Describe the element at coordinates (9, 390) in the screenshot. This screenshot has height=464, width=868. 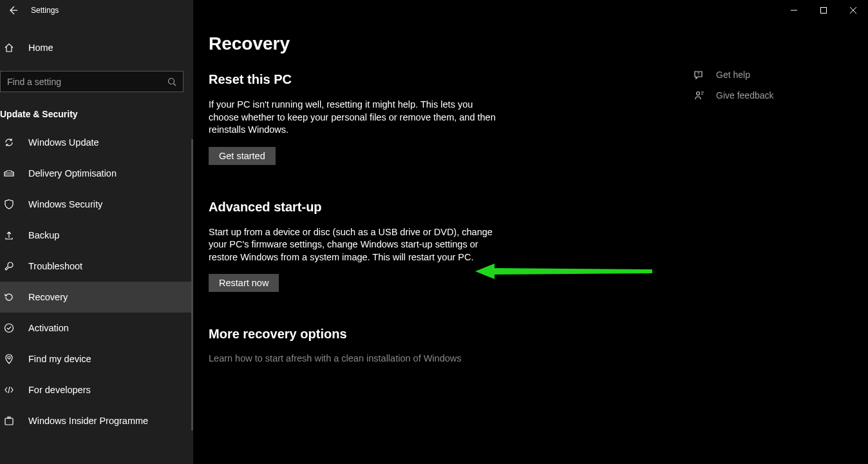
I see `developer-icon` at that location.